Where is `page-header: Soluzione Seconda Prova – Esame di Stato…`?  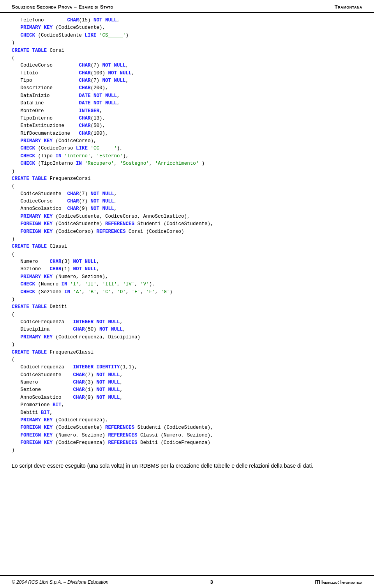 page-header: Soluzione Seconda Prova – Esame di Stato… is located at coordinates (187, 6).